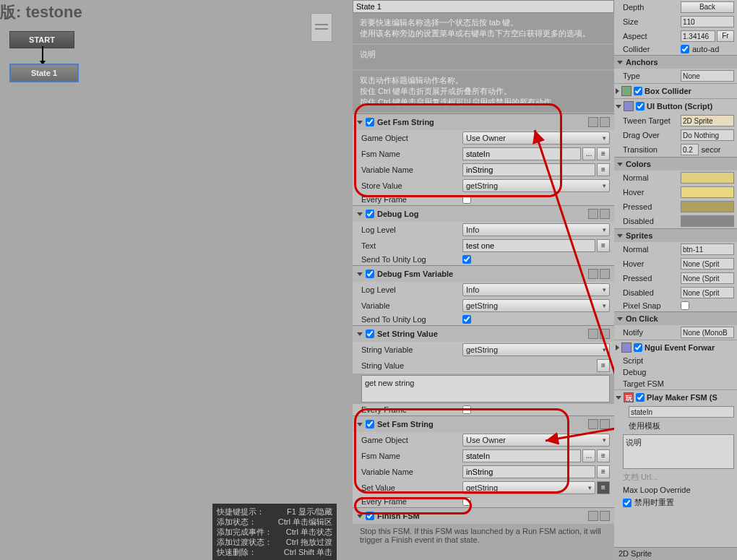 Image resolution: width=737 pixels, height=560 pixels. Describe the element at coordinates (676, 105) in the screenshot. I see `component-ui-button: UI Button (Script)` at that location.